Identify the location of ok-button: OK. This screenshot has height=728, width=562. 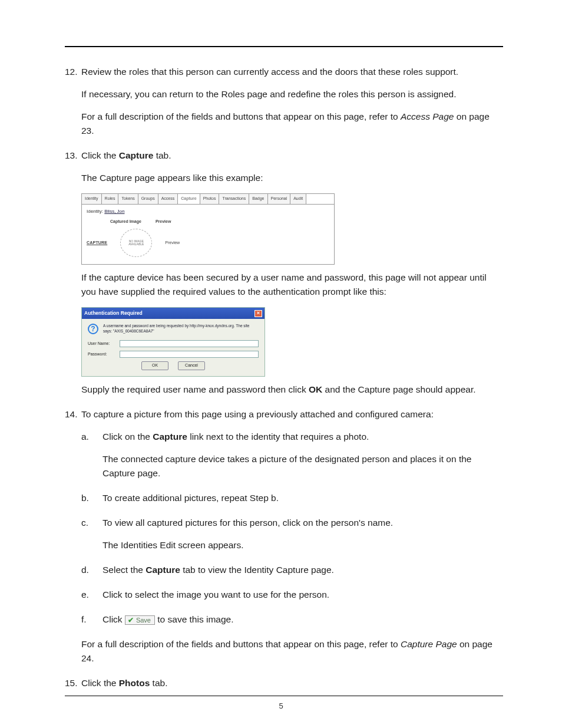
(155, 365).